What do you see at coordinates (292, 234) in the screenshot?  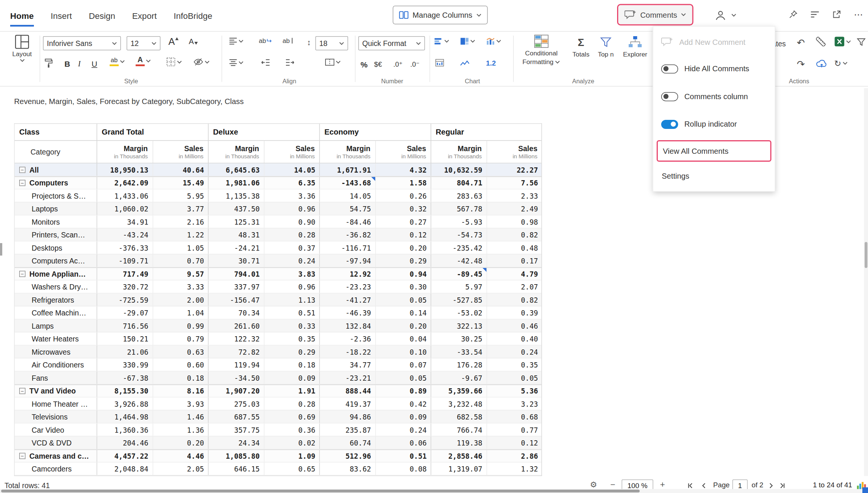 I see `cell-printers-scan-3: 0.28` at bounding box center [292, 234].